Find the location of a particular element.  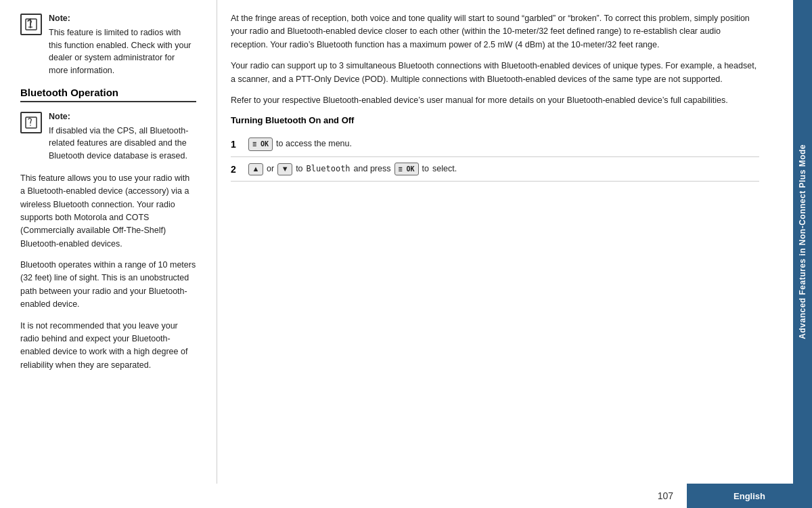

numbered-steps: 1 ≡ OK to access the menu. 2 ▲ or ▼ to B… is located at coordinates (495, 157).